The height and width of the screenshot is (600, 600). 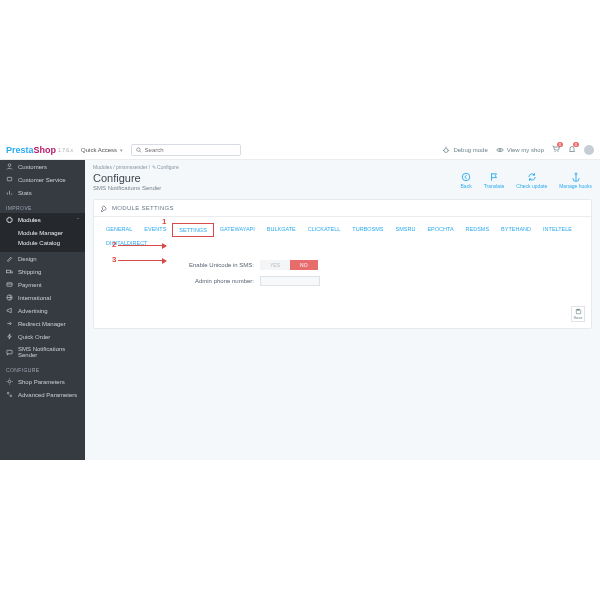 What do you see at coordinates (119, 230) in the screenshot?
I see `tab-general: GENERAL` at bounding box center [119, 230].